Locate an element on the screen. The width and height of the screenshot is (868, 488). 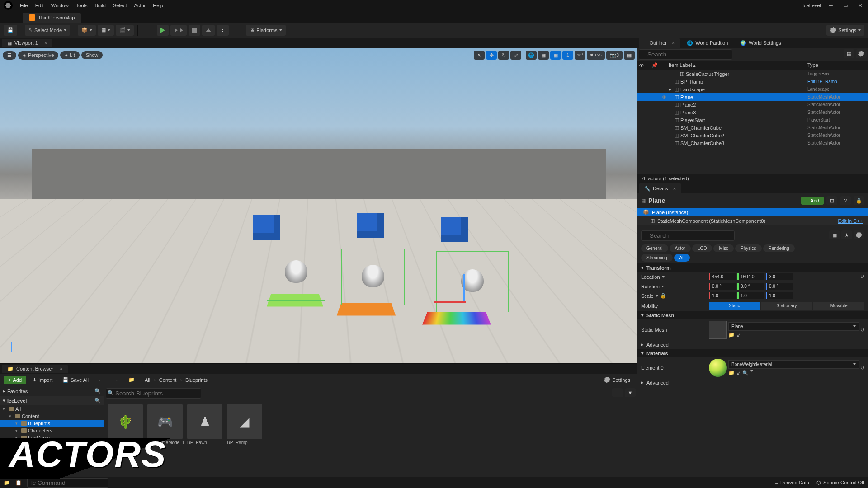
viewport-tab: ▦ Viewport 1 × is located at coordinates (27, 43).